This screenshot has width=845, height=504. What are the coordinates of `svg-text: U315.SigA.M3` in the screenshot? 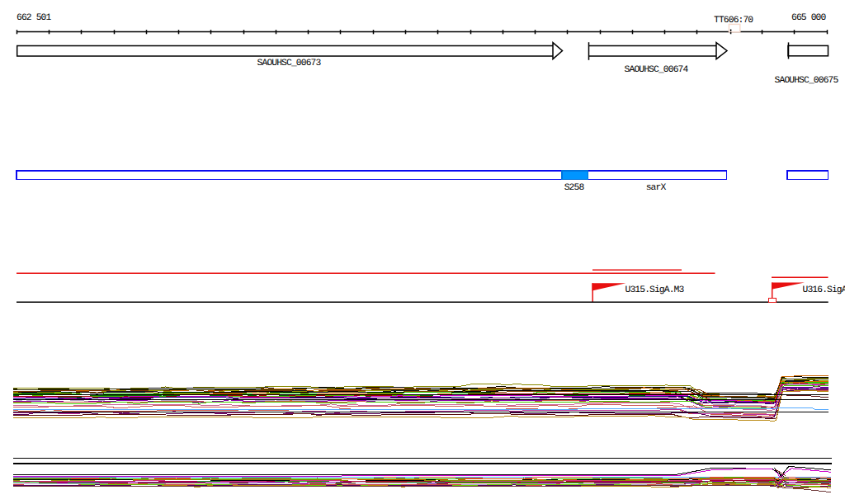 It's located at (655, 290).